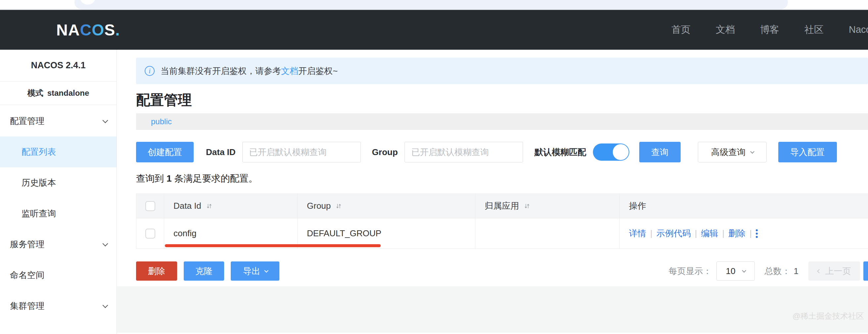  I want to click on search-button: 查询, so click(660, 152).